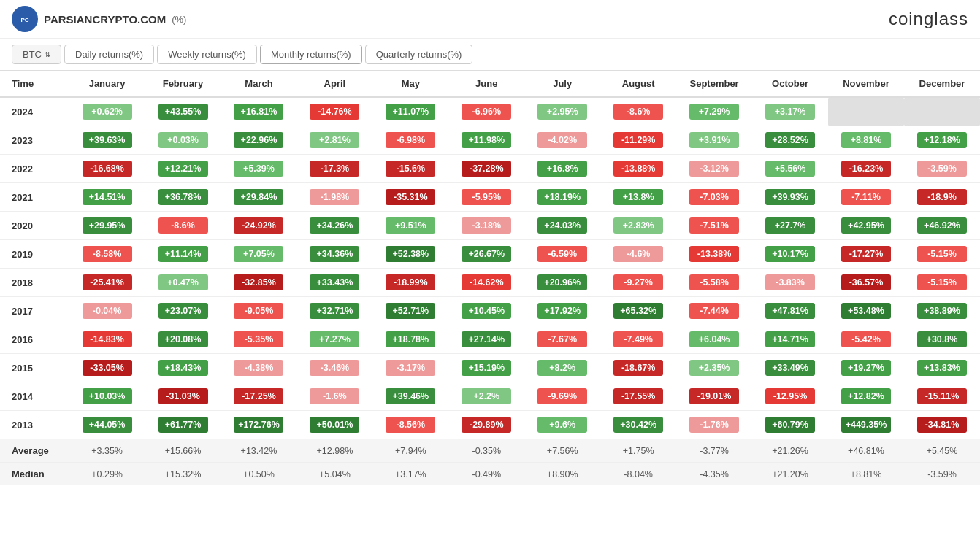 The width and height of the screenshot is (980, 551). I want to click on cell-value: +0.62%, so click(107, 112).